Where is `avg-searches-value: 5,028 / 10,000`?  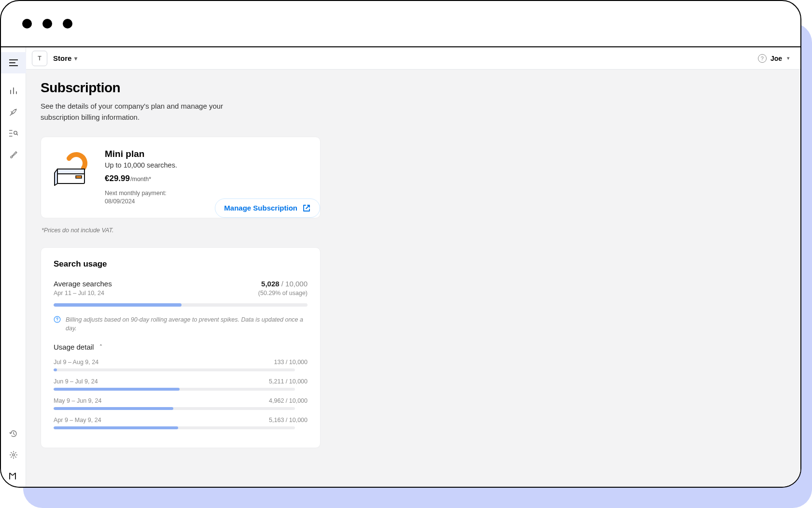 avg-searches-value: 5,028 / 10,000 is located at coordinates (283, 284).